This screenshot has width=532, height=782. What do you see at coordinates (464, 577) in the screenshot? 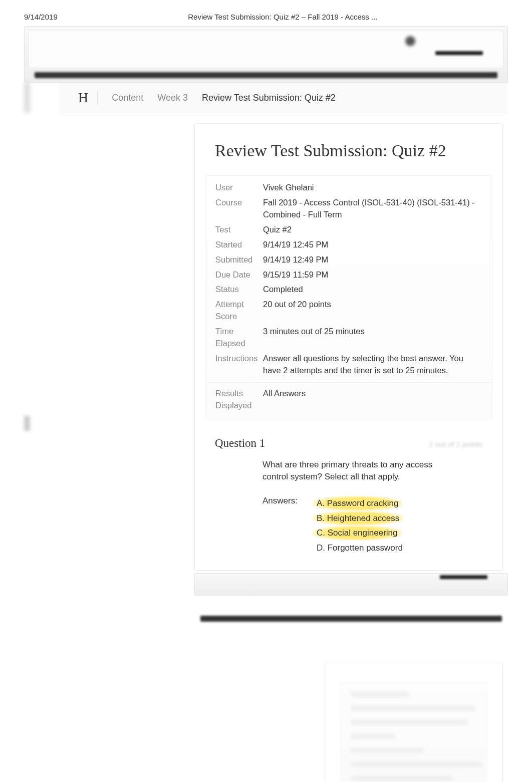
I see `redacted-text-bottom` at bounding box center [464, 577].